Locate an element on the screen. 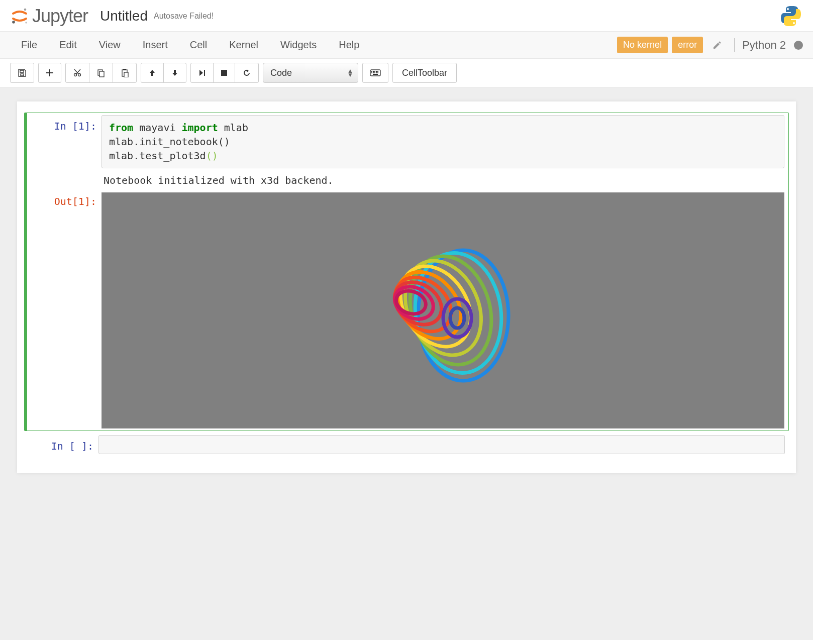  menu-help: Help is located at coordinates (349, 45).